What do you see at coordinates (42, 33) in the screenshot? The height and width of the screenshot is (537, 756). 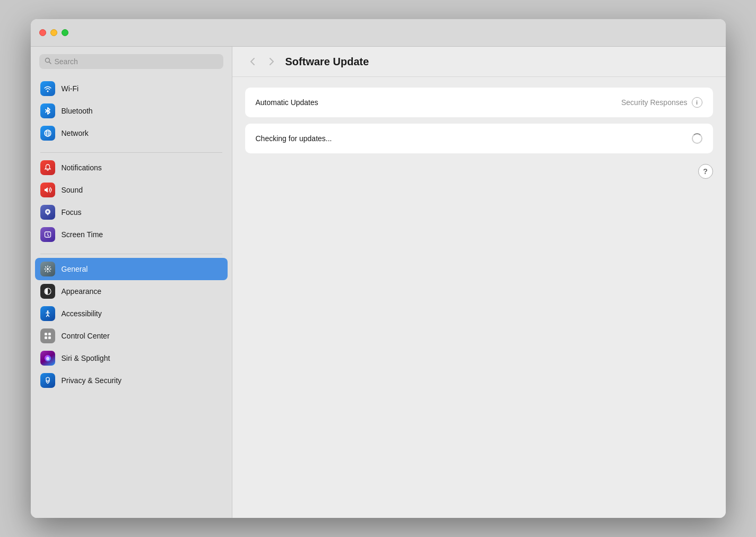 I see `close-button` at bounding box center [42, 33].